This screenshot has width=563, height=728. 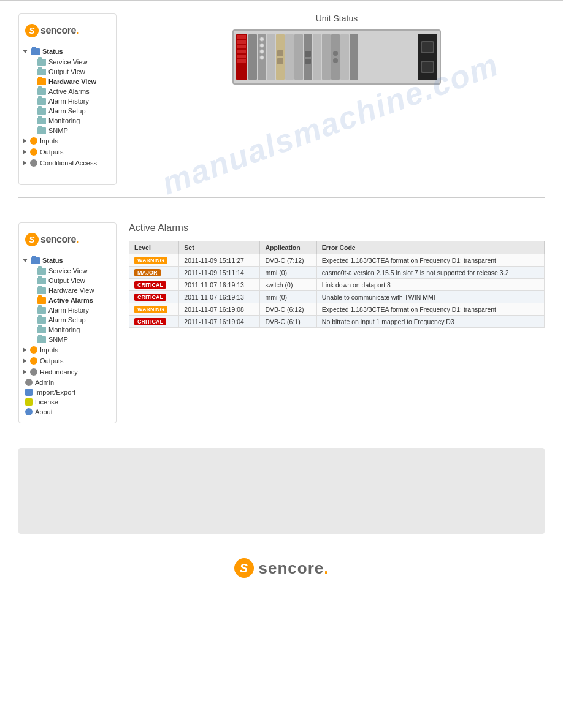 What do you see at coordinates (150, 322) in the screenshot?
I see `alarm-level-badge: CRITICAL` at bounding box center [150, 322].